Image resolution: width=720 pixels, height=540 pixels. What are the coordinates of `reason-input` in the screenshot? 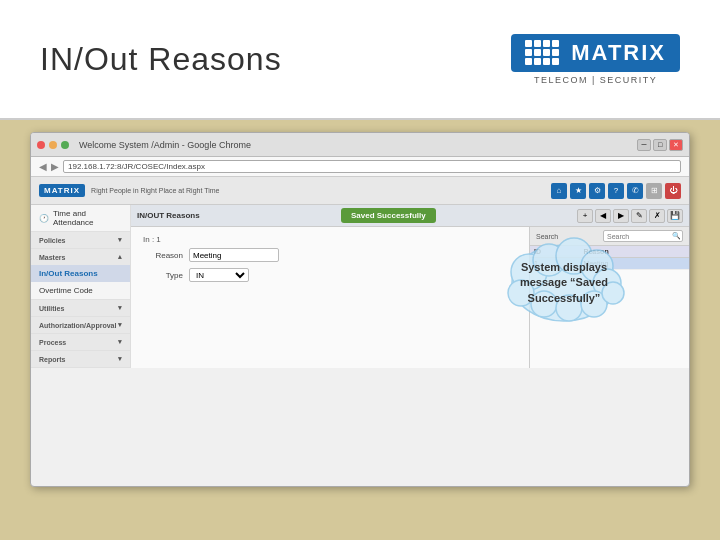 It's located at (234, 255).